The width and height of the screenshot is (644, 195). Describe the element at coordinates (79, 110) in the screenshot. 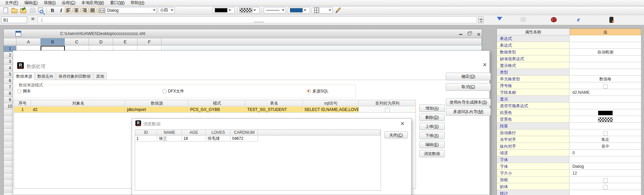

I see `datasource-row-cell: d2` at that location.